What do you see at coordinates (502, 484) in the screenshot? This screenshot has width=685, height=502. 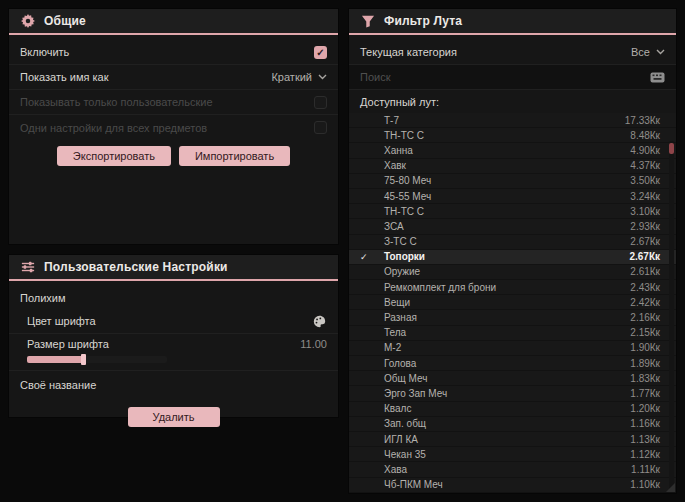 I see `loot-item-name: Чб-ПКМ Меч` at bounding box center [502, 484].